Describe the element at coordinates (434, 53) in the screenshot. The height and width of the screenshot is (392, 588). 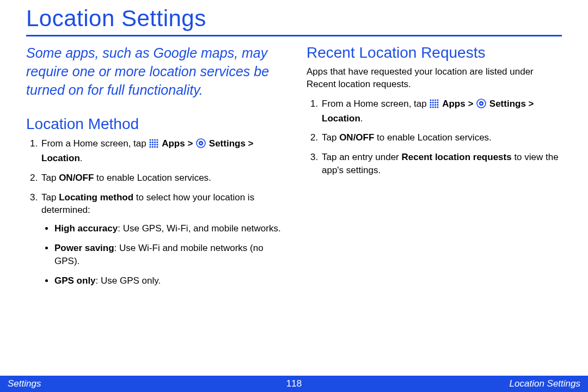
I see `section-heading-recent-requests: Recent Location Requests` at that location.